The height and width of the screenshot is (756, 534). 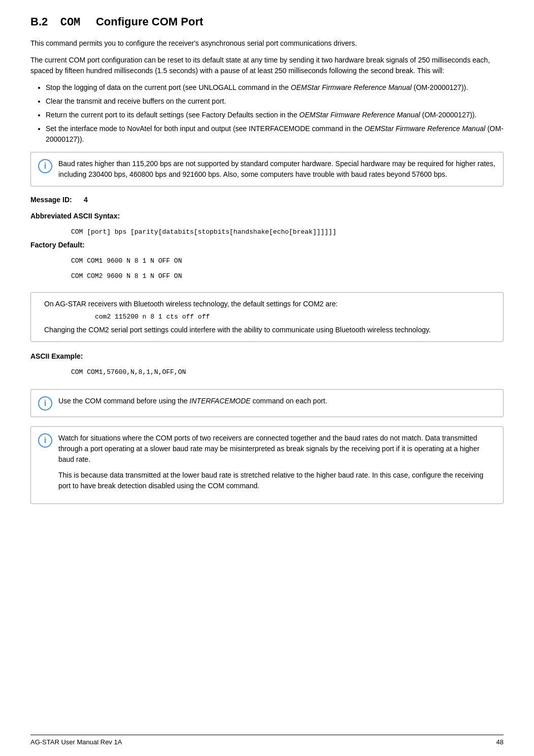 I want to click on info-box-3-p2: This is because data transmitted at the …, so click(x=277, y=481).